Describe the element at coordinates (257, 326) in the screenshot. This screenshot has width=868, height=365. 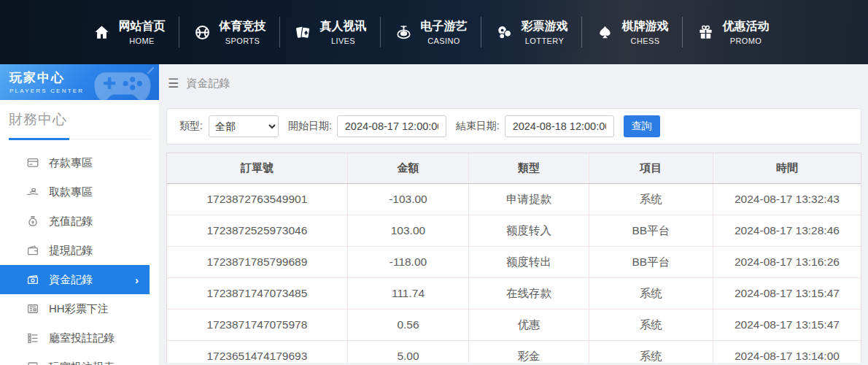
I see `table-cell: 1723871747075978` at that location.